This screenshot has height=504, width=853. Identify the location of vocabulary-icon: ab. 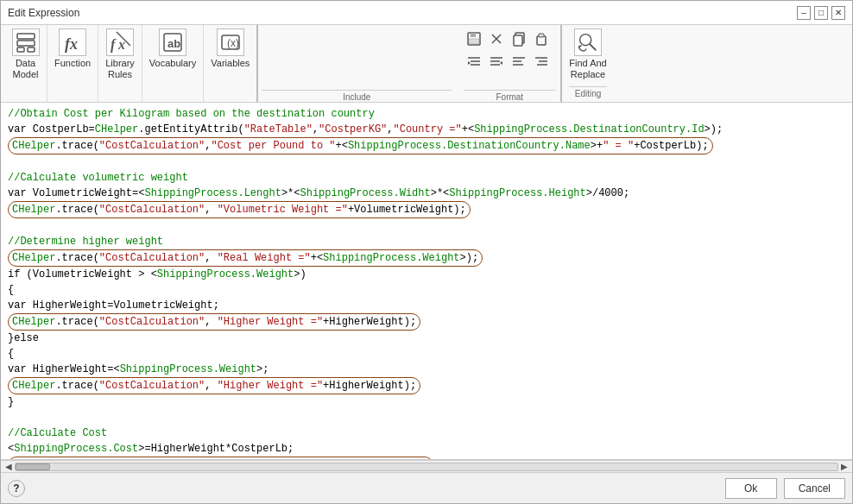
(173, 42).